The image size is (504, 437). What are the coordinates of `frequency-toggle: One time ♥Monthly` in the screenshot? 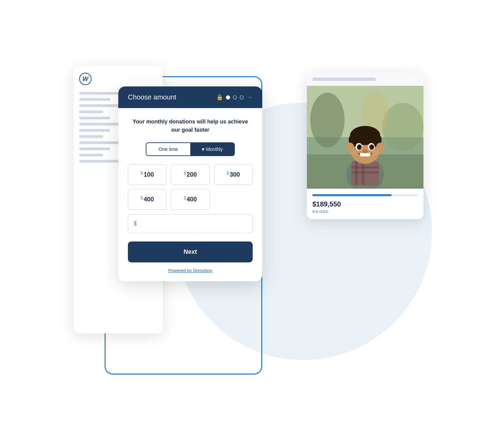 It's located at (190, 149).